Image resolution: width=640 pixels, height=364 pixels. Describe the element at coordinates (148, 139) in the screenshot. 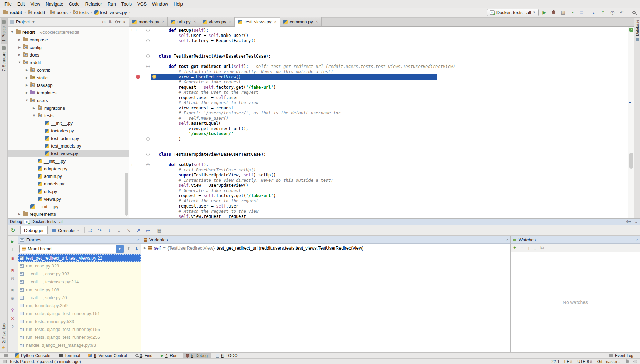

I see `fold-marker-icon: ⌃` at that location.